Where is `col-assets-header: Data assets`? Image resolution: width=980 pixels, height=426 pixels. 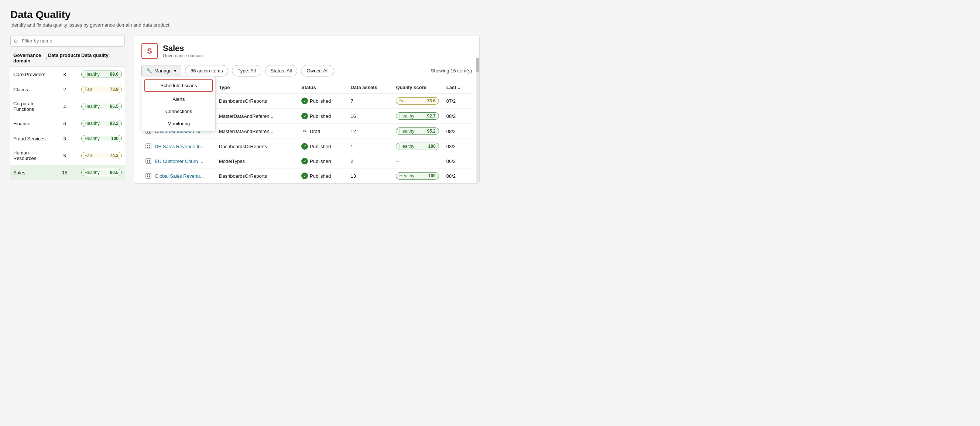 col-assets-header: Data assets is located at coordinates (369, 88).